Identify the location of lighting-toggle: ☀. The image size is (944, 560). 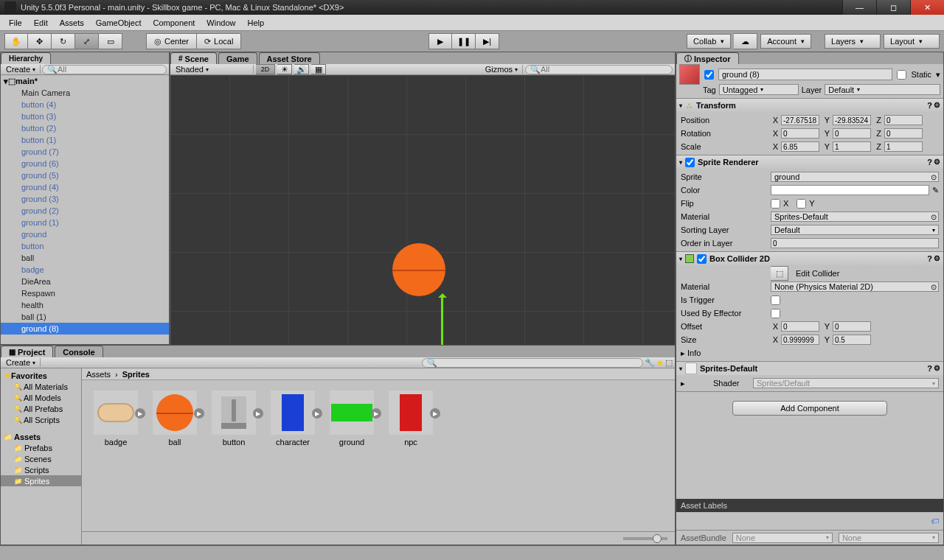
(285, 69).